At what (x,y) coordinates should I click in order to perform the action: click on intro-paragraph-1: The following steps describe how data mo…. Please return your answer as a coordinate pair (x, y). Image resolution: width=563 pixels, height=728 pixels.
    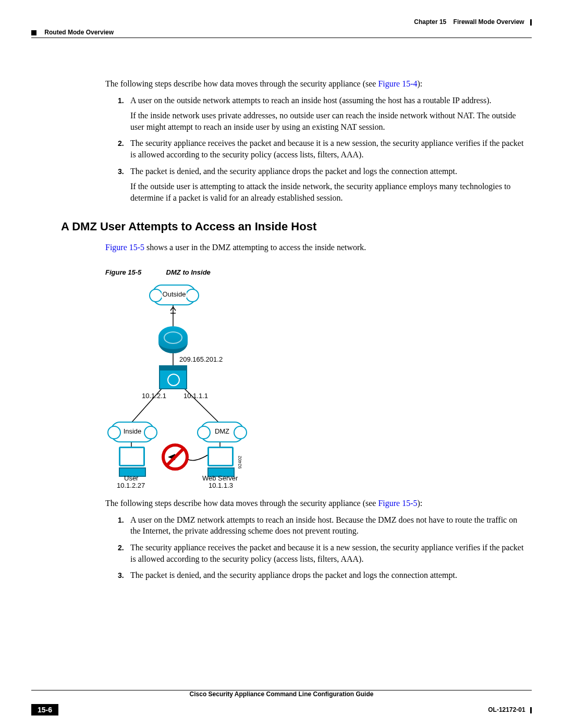
    Looking at the image, I should click on (316, 84).